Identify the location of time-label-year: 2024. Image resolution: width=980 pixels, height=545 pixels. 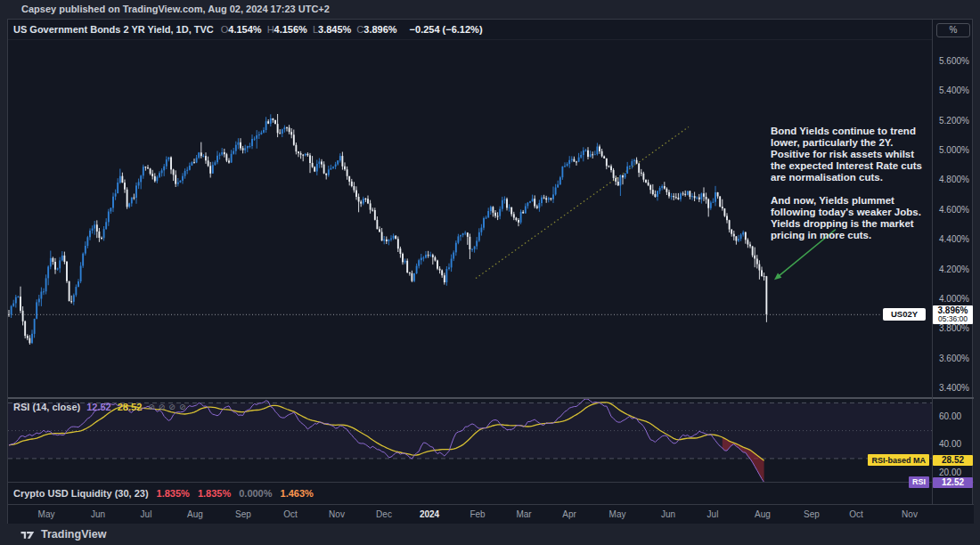
(429, 515).